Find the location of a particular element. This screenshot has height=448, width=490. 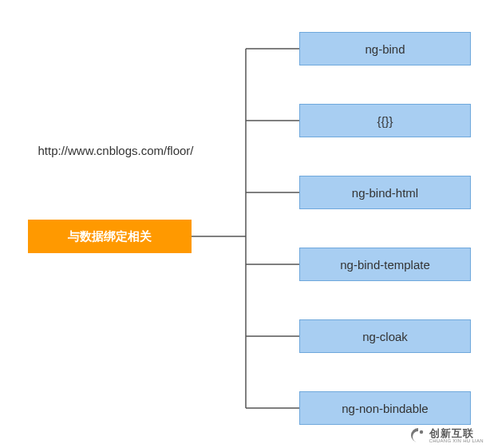

leaf-node: ng-bind-template is located at coordinates (385, 264).